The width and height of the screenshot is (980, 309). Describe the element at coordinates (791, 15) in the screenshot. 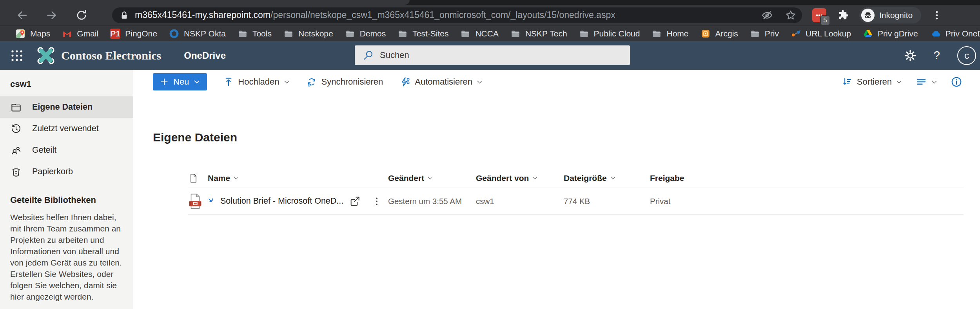

I see `bookmark-star-icon` at that location.